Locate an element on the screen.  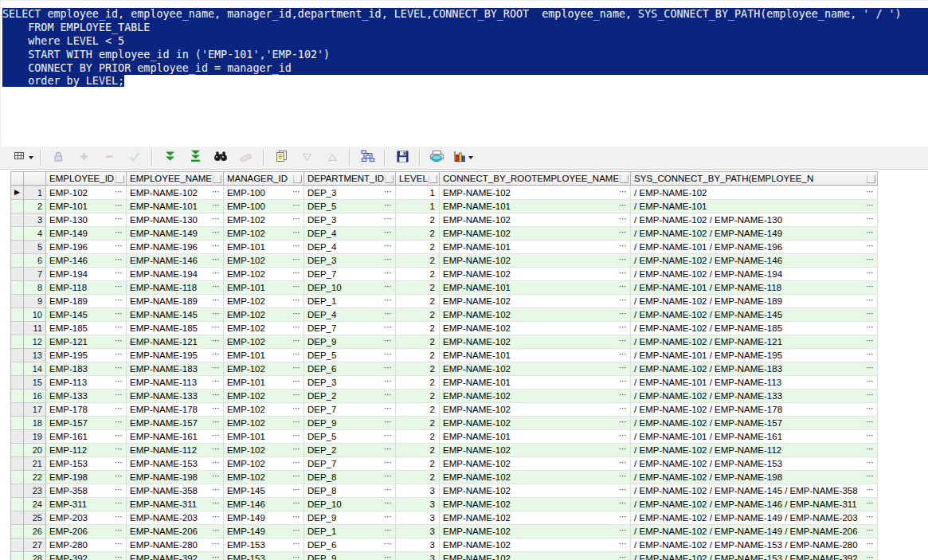
data-cell: EMP-358⋯ is located at coordinates (86, 491).